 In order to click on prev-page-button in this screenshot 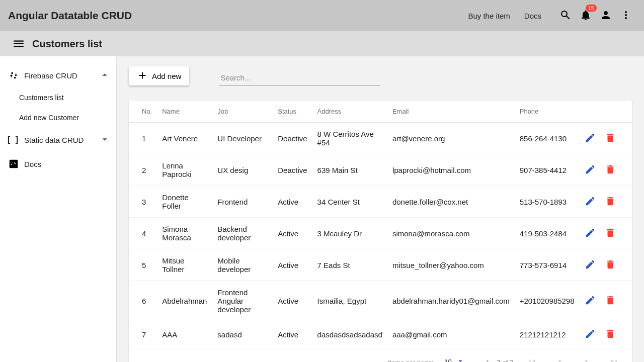, I will do `click(559, 358)`.